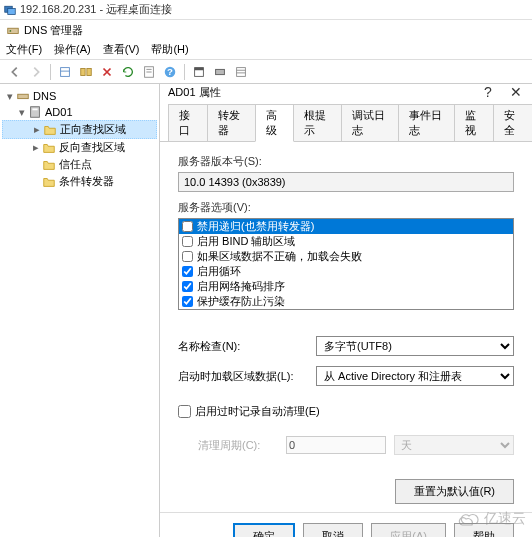 The image size is (532, 537). Describe the element at coordinates (415, 346) in the screenshot. I see `name-check-select: 多字节(UTF8)` at that location.